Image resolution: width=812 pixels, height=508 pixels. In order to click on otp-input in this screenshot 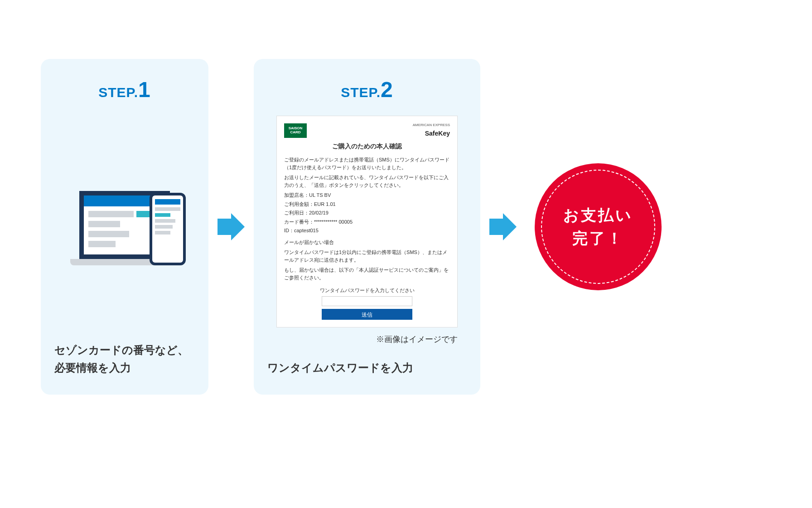, I will do `click(367, 301)`.